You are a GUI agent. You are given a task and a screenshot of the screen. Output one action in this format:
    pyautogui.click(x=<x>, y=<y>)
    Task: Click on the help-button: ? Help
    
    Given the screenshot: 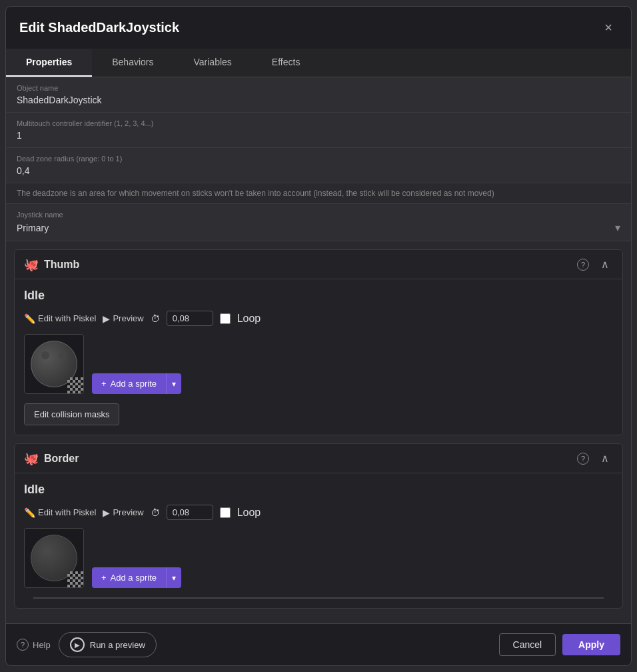 What is the action you would take?
    pyautogui.click(x=33, y=645)
    